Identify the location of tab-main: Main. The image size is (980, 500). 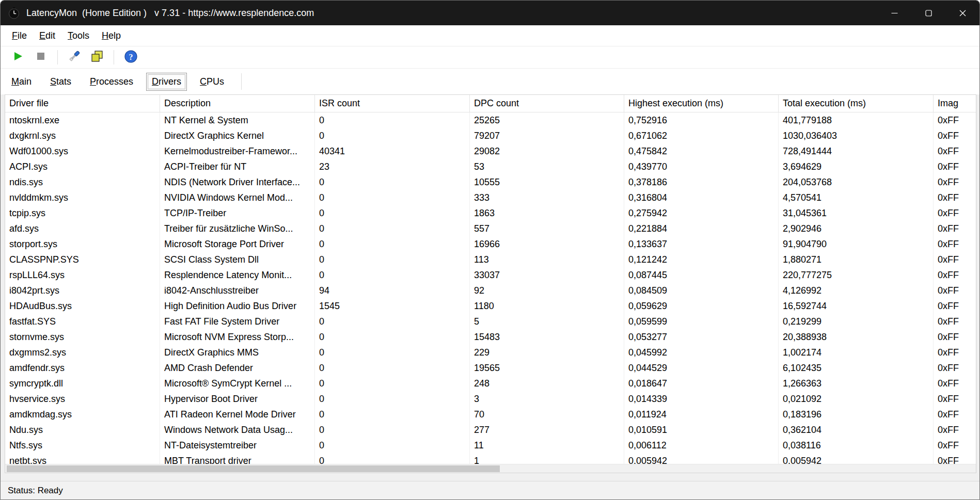
(22, 82).